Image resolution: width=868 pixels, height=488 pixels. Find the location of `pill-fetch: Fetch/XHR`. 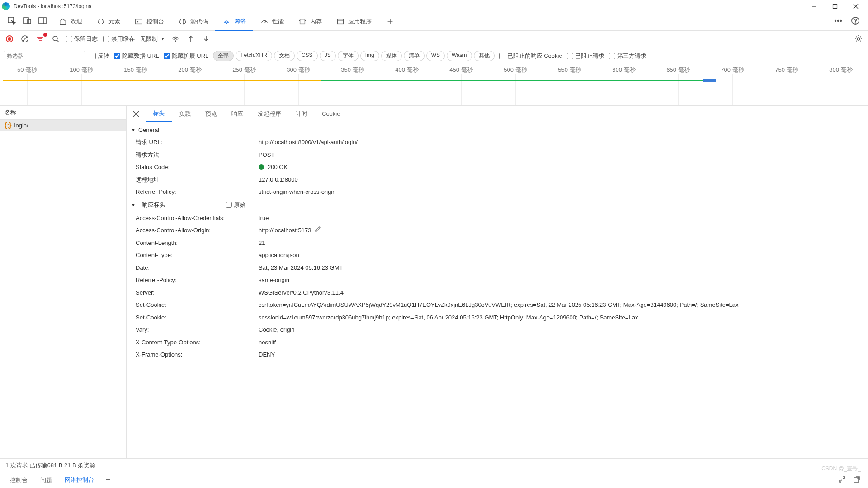

pill-fetch: Fetch/XHR is located at coordinates (254, 56).